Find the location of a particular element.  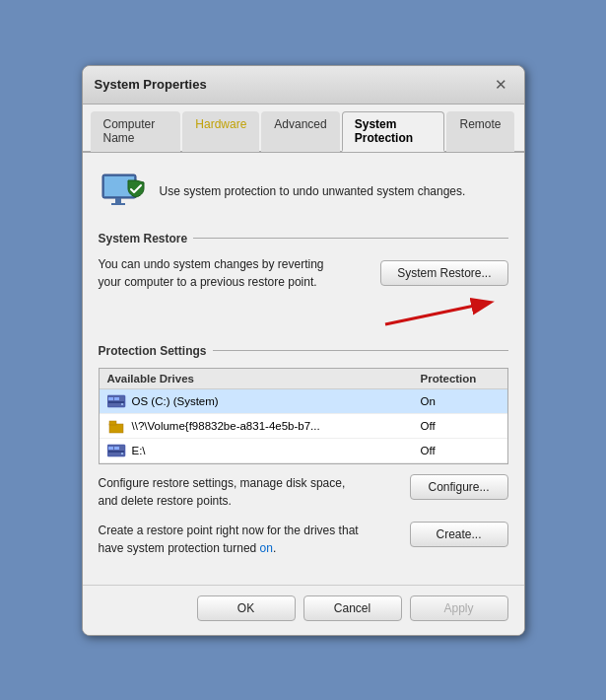

dialog-footer: OK Cancel Apply is located at coordinates (303, 609).